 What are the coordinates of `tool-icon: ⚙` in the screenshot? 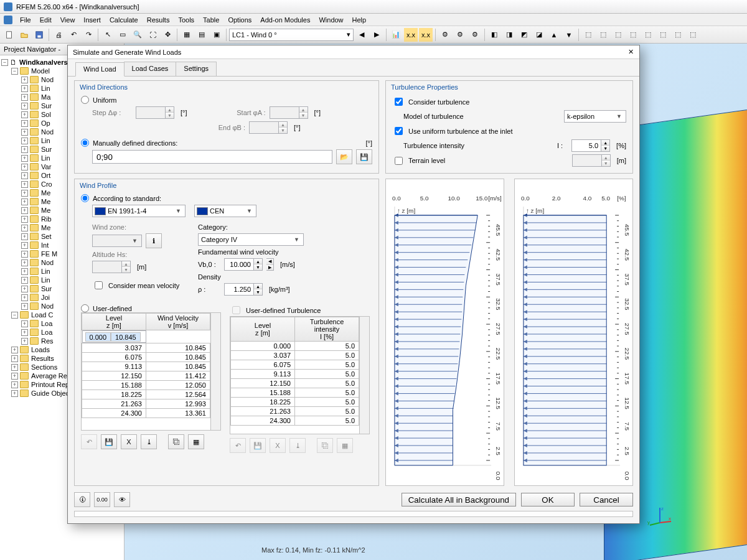 It's located at (445, 35).